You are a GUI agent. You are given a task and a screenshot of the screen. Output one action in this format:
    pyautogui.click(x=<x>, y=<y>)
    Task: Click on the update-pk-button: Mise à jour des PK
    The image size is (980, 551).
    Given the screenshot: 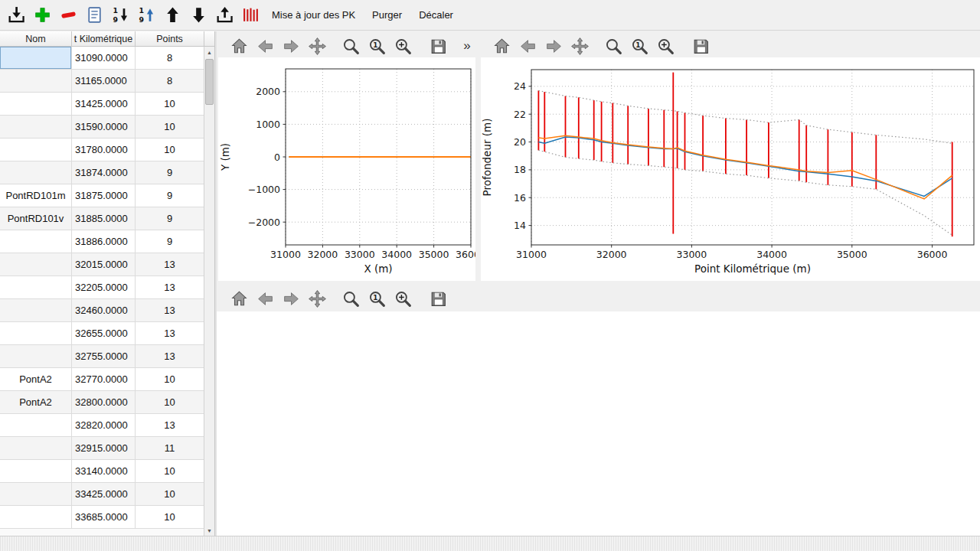 What is the action you would take?
    pyautogui.click(x=314, y=15)
    